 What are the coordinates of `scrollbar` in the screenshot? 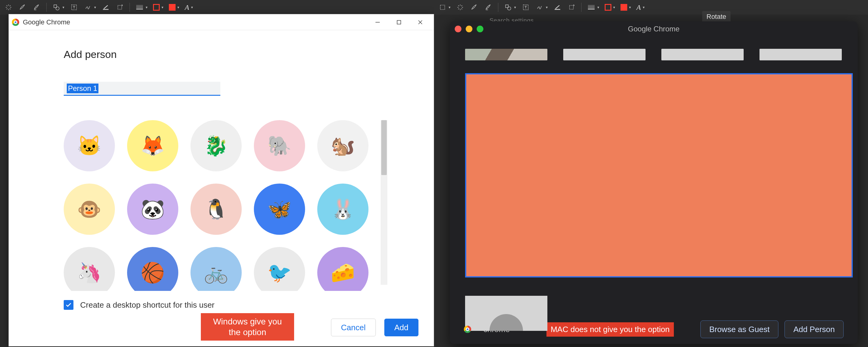 It's located at (384, 202).